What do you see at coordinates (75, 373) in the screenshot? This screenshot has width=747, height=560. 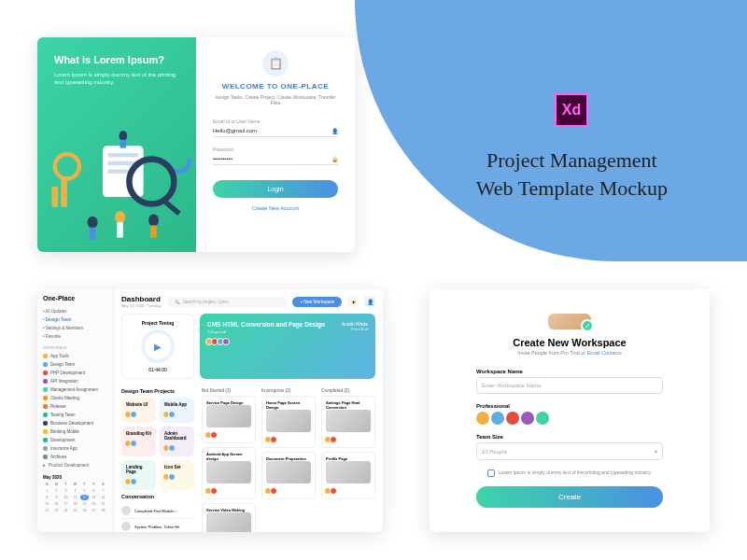 I see `workspace-item: PHP Development` at bounding box center [75, 373].